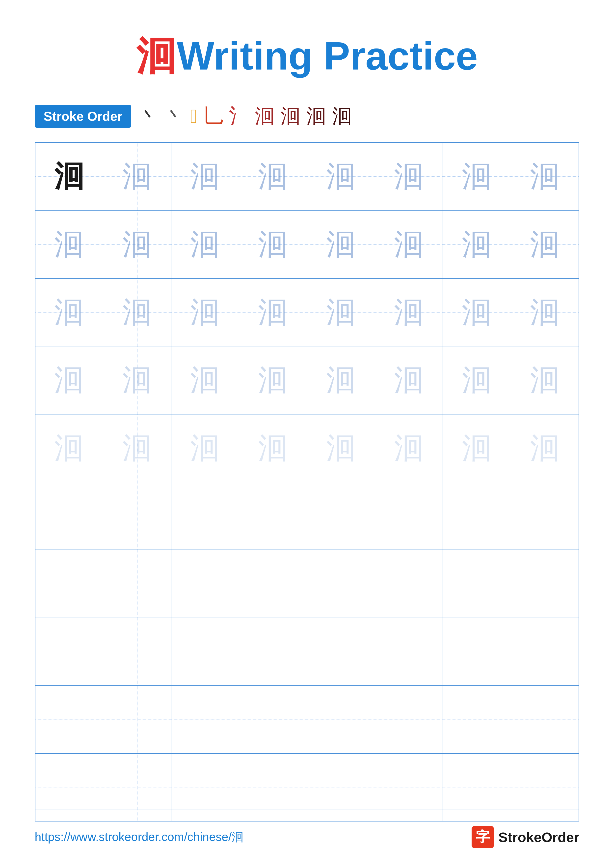 The image size is (614, 868). I want to click on footer-logo: 字 StrokeOrder, so click(525, 837).